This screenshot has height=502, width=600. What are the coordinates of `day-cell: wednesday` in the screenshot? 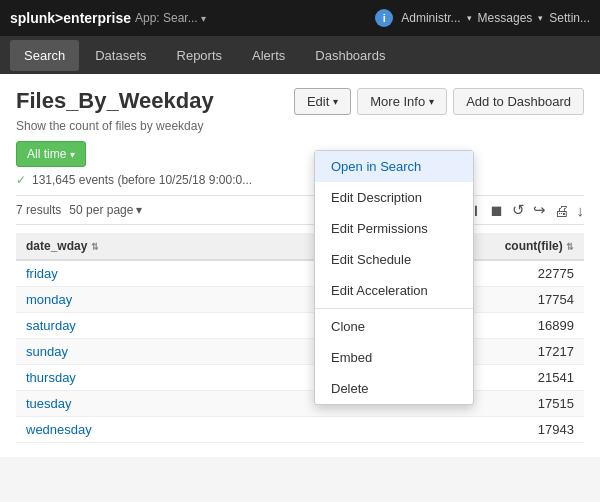 It's located at (160, 430).